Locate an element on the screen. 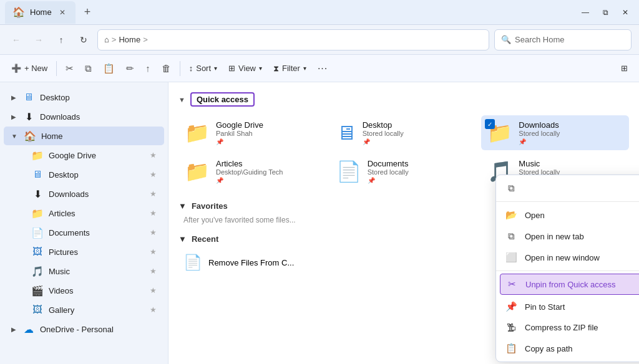 The image size is (639, 364). desktop-info: Desktop Stored locally 📌 is located at coordinates (383, 133).